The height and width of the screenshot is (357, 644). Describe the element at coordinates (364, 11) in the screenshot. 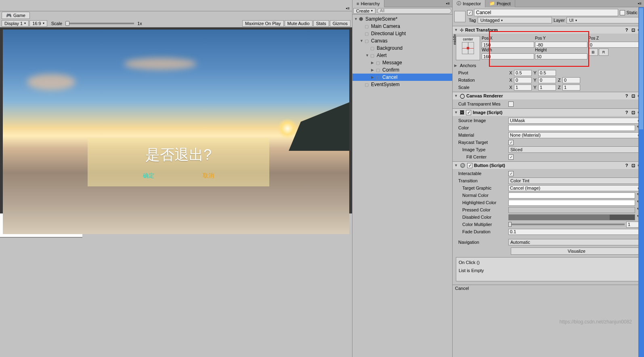

I see `create-dropdown: Create` at that location.